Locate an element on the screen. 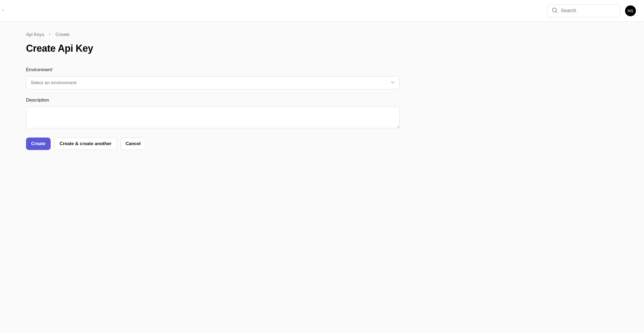  action-buttons: Create Create & create another Cancel is located at coordinates (213, 144).